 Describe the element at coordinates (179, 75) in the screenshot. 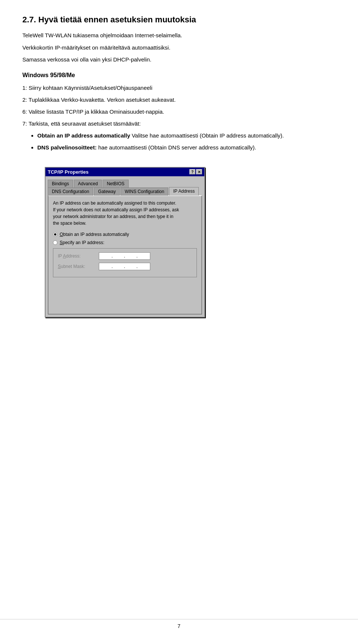

I see `windows-heading: Windows 95/98/Me` at that location.